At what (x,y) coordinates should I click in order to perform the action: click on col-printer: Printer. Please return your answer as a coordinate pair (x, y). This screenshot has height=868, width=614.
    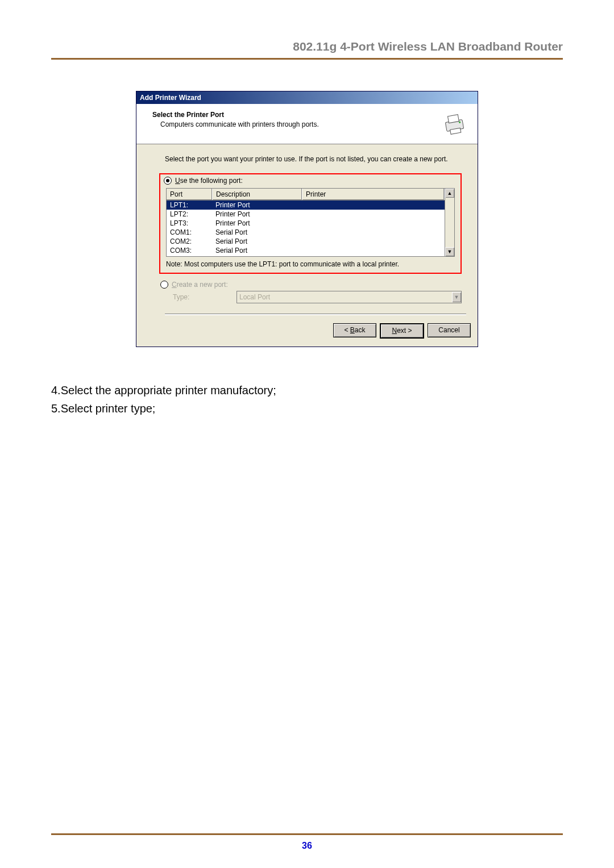
    Looking at the image, I should click on (374, 194).